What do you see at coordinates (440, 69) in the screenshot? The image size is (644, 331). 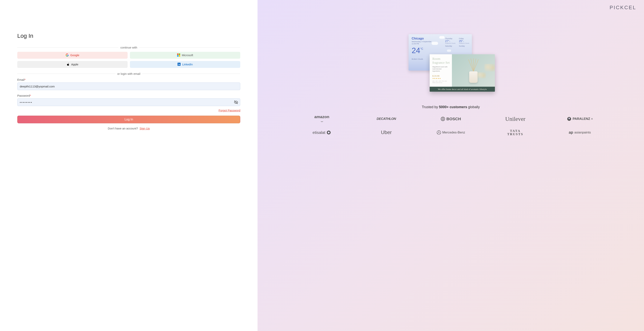 I see `product-desc: Magnificent scent with multi blended ing…` at bounding box center [440, 69].